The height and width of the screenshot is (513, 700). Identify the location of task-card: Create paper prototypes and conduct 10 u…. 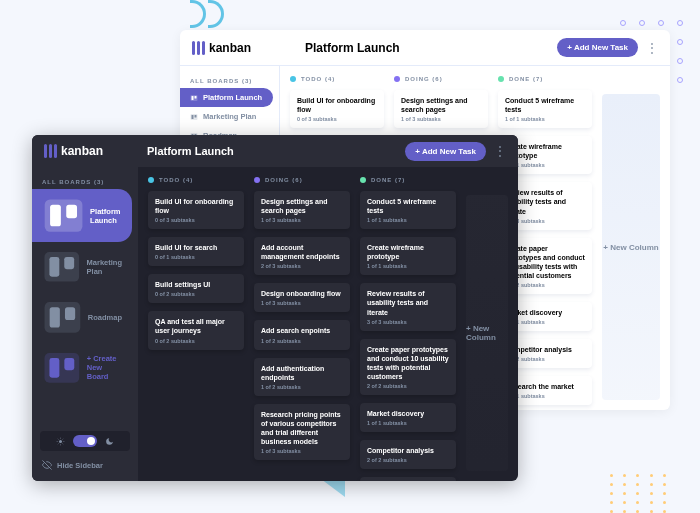
(408, 367).